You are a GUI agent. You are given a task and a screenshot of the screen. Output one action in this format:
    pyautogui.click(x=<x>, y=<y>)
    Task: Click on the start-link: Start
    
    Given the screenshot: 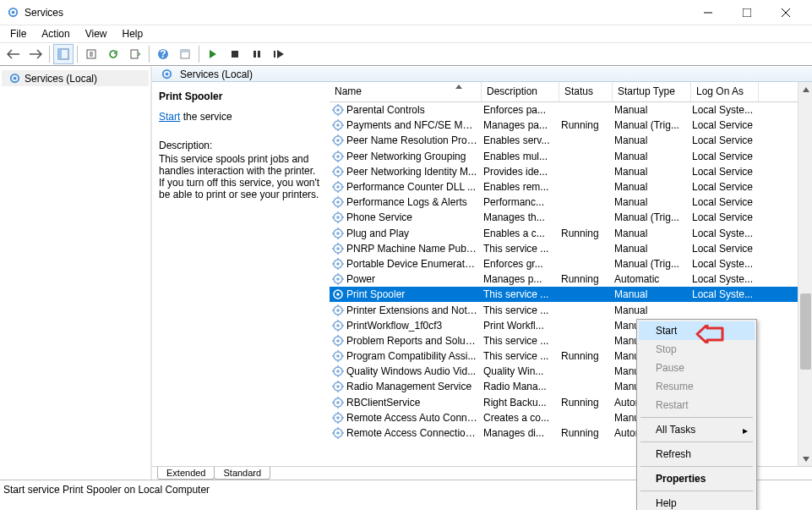 What is the action you would take?
    pyautogui.click(x=169, y=117)
    